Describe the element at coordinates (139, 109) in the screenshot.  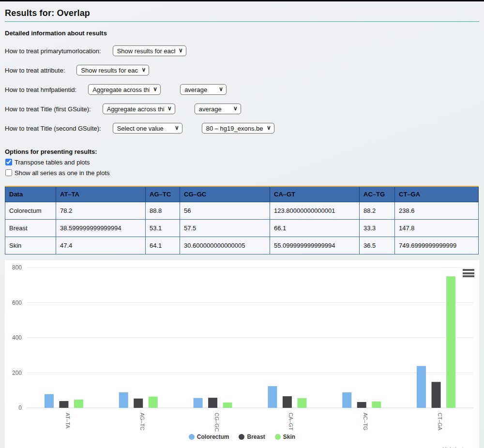
I see `title-first-gsuite-treat-select-wrap: Aggregate across this` at that location.